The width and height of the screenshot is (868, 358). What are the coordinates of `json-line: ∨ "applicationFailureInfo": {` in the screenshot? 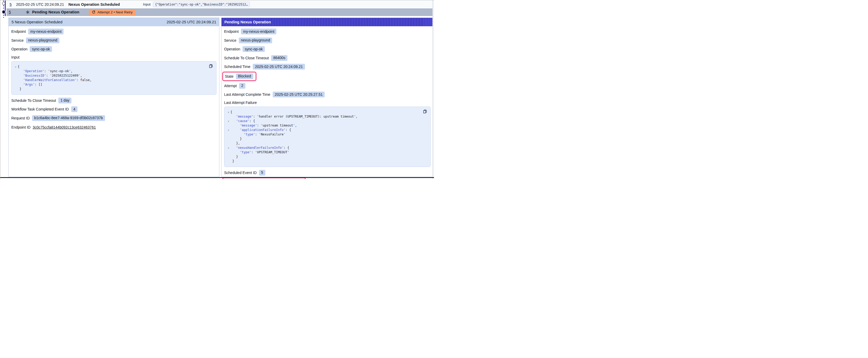 It's located at (323, 130).